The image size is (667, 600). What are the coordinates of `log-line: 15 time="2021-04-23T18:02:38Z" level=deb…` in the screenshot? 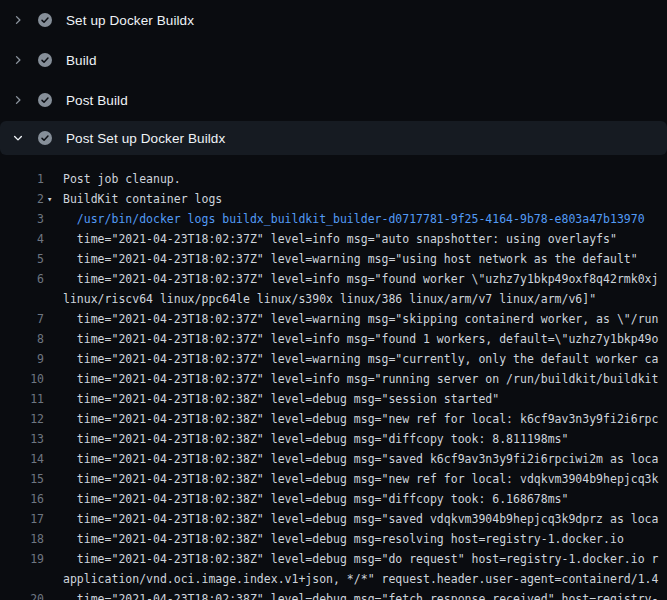 It's located at (334, 479).